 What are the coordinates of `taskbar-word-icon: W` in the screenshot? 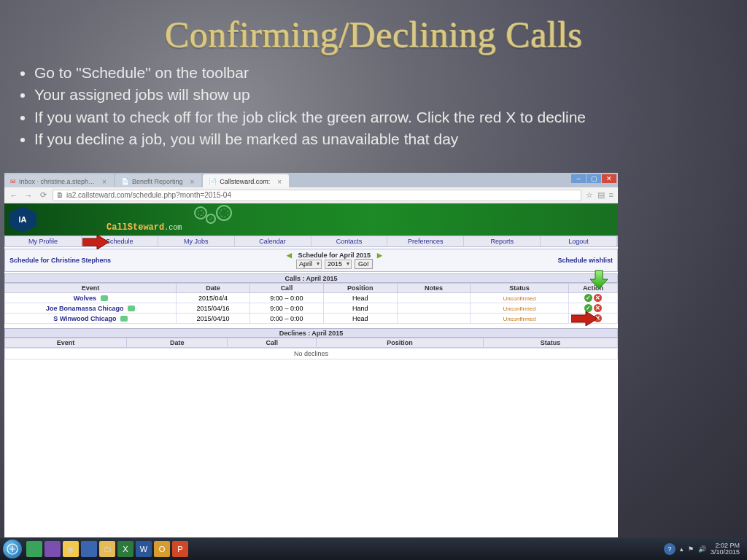 It's located at (144, 549).